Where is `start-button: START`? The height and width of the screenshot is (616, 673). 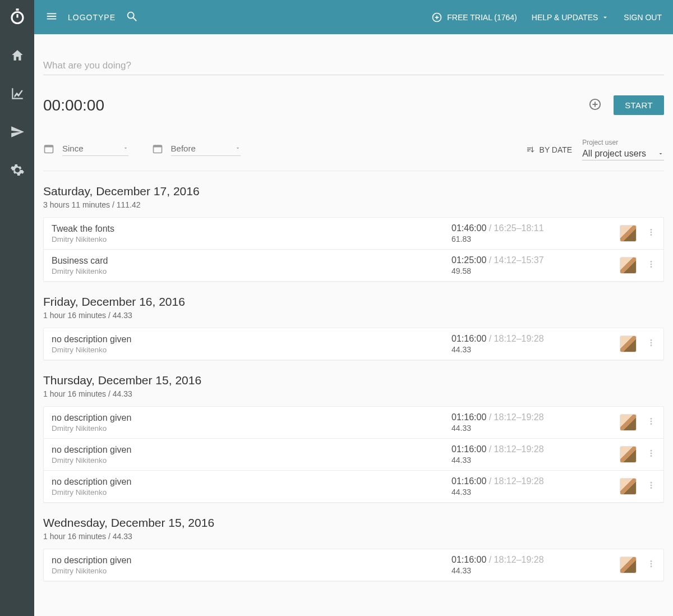
start-button: START is located at coordinates (639, 105).